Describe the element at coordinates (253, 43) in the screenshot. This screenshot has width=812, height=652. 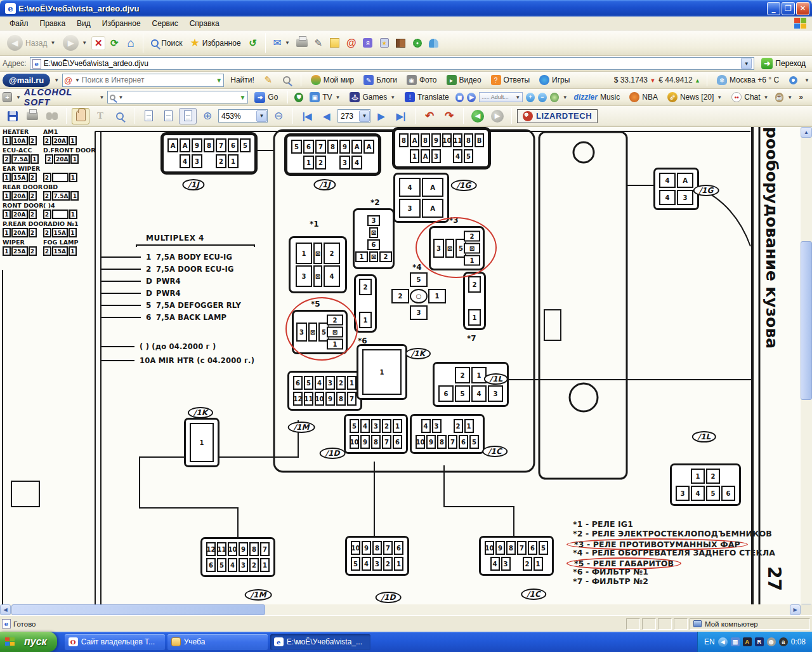
I see `history-button: ↺` at that location.